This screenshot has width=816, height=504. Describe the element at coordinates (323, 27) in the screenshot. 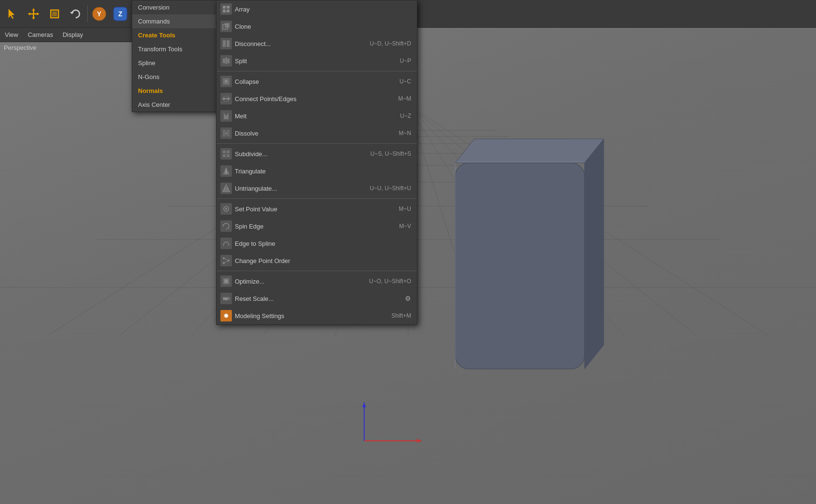

I see `clone-label: Clone` at that location.